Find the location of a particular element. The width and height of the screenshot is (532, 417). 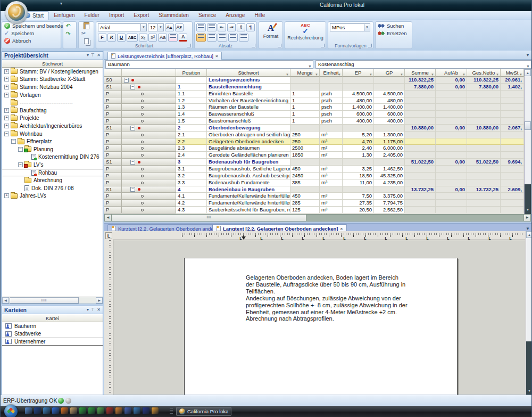

cell-gp: 600,00 is located at coordinates (389, 114).